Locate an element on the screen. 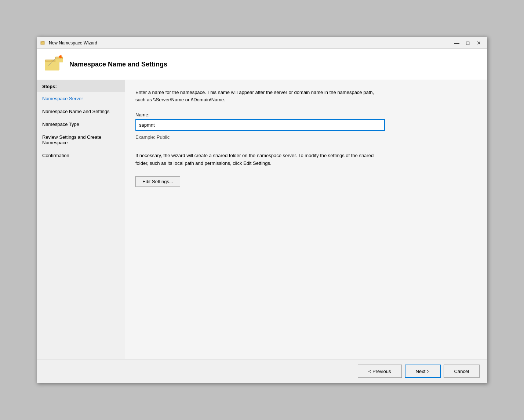  previous-button: < Previous is located at coordinates (380, 371).